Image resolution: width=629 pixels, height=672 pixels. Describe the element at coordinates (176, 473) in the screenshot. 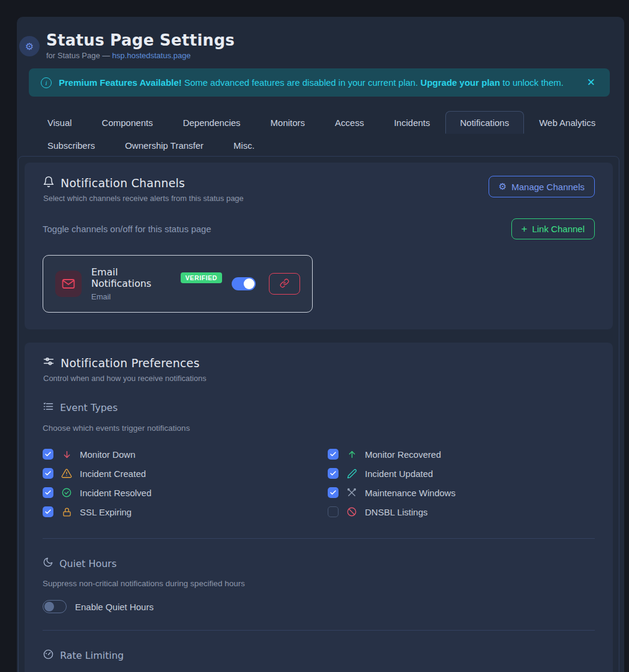

I see `event-type-row-incident-created: Incident Created` at that location.